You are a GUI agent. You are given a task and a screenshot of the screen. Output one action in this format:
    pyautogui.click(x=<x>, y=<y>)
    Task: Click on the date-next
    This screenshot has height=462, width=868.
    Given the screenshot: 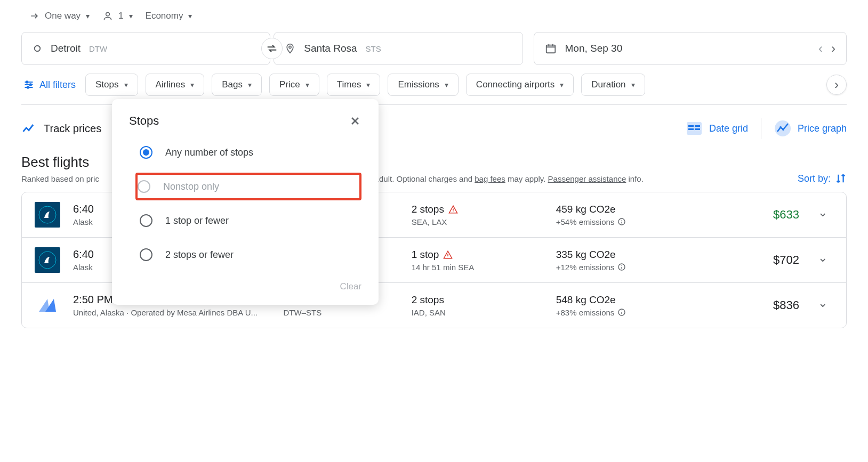 What is the action you would take?
    pyautogui.click(x=833, y=48)
    